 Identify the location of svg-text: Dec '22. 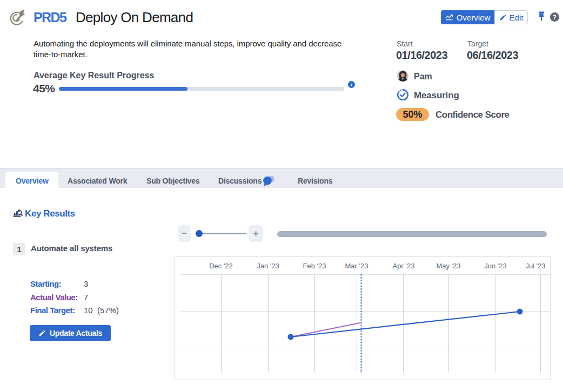
(221, 266).